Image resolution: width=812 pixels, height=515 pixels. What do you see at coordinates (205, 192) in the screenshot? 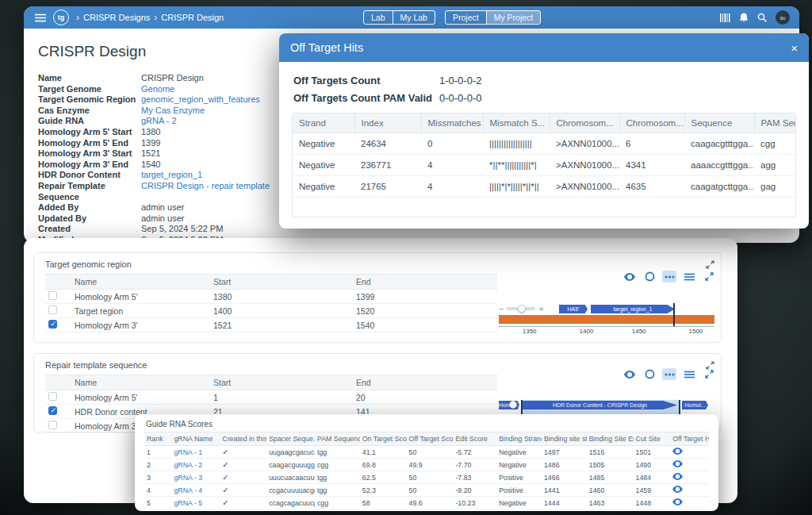
I see `repair-template-link: CRISPR Design - repair template` at bounding box center [205, 192].